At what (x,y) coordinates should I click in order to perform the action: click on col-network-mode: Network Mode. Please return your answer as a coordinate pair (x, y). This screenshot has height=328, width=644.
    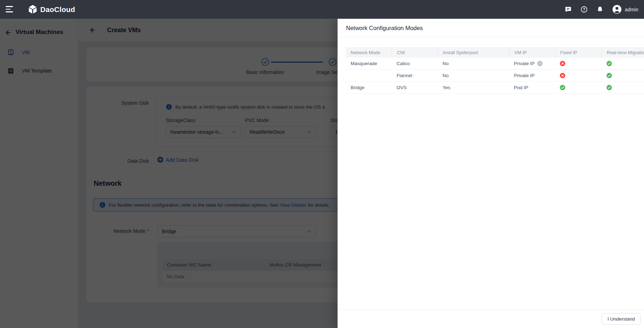
    Looking at the image, I should click on (369, 52).